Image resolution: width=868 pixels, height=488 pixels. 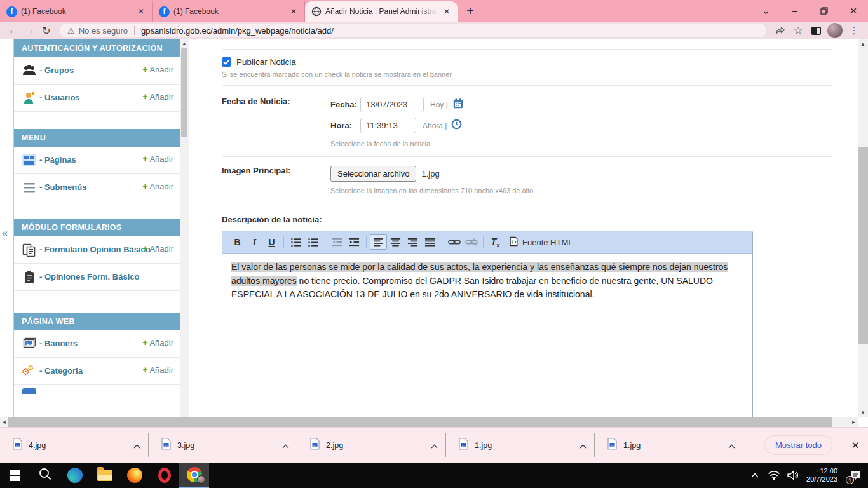 I want to click on bullet-list-button, so click(x=313, y=242).